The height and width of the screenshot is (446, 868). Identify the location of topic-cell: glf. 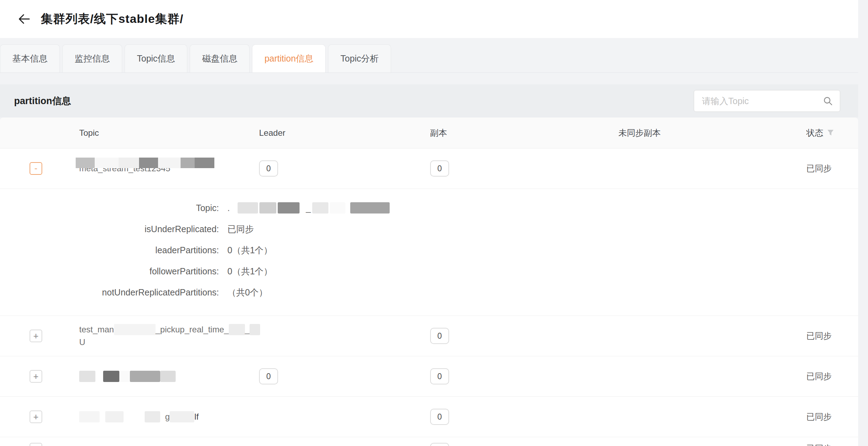
(151, 417).